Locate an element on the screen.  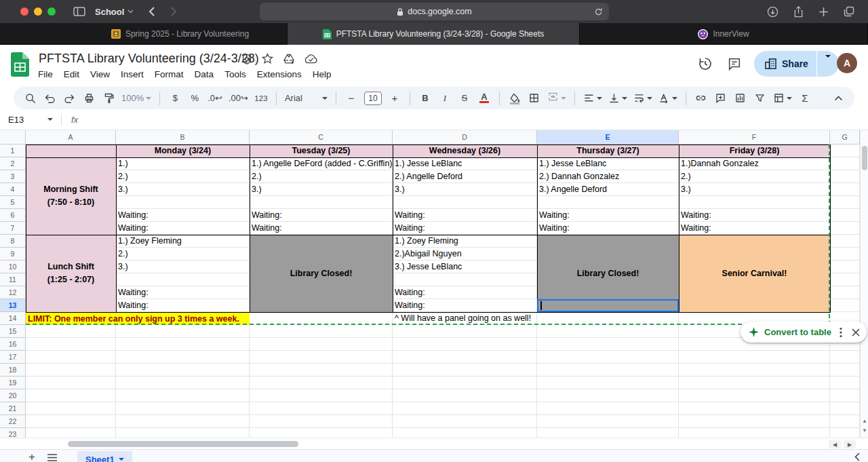
more-formats-button: 123 is located at coordinates (261, 98).